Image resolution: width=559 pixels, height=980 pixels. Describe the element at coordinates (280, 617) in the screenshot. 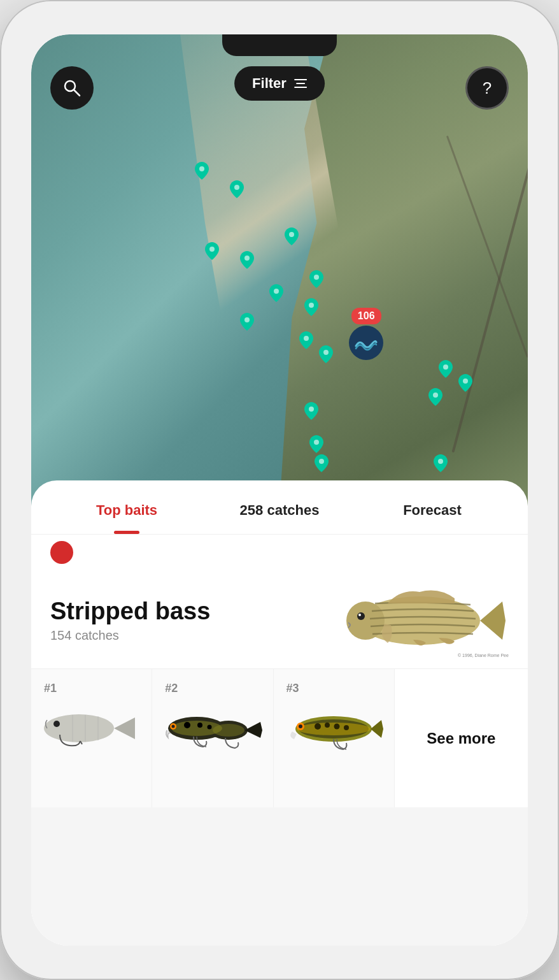

I see `fish-section: Stripped bass 154 catches` at that location.